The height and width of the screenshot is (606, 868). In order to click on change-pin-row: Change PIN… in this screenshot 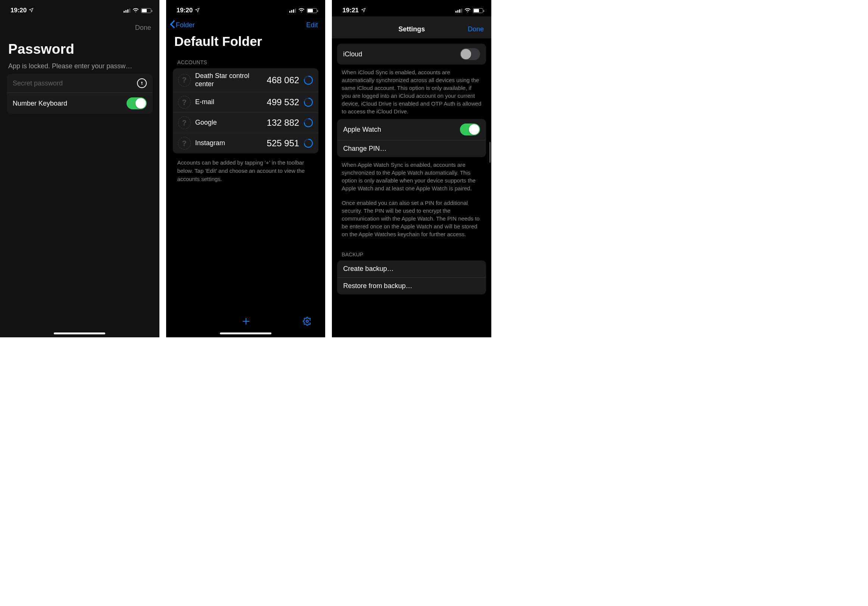, I will do `click(412, 149)`.